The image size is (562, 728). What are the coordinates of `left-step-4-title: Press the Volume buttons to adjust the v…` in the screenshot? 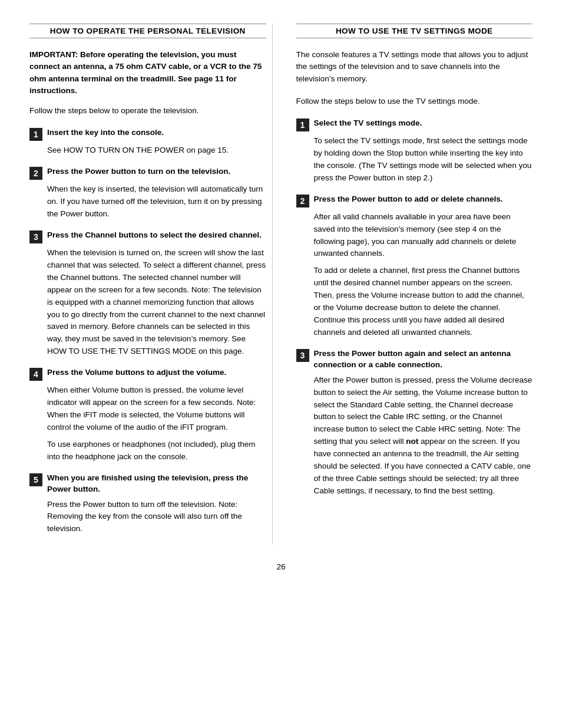 It's located at (137, 373).